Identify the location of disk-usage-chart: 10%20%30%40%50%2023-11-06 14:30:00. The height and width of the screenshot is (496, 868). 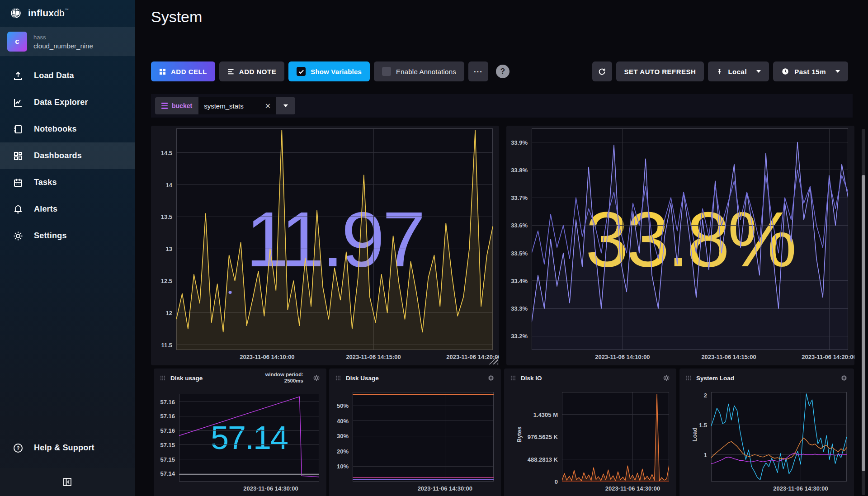
(423, 437).